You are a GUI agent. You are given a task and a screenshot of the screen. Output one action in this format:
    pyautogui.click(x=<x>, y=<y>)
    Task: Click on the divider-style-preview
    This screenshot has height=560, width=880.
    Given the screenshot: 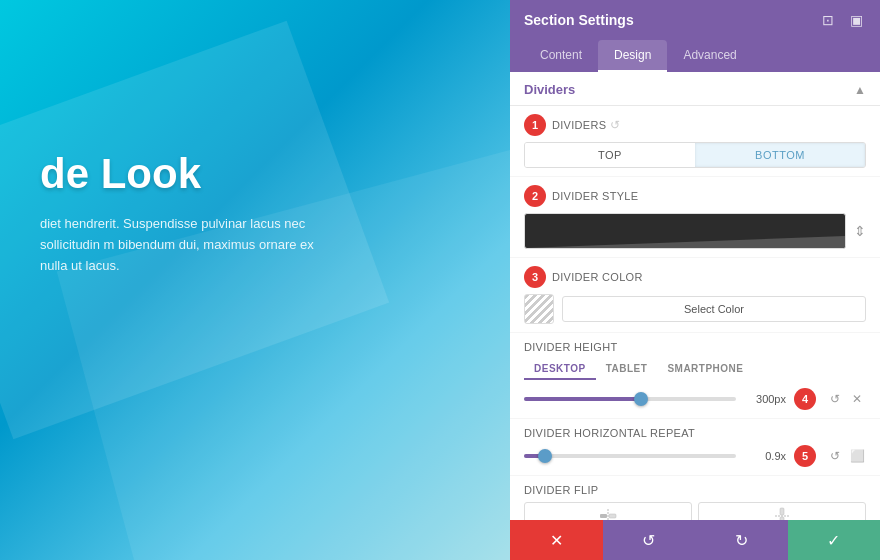 What is the action you would take?
    pyautogui.click(x=685, y=231)
    